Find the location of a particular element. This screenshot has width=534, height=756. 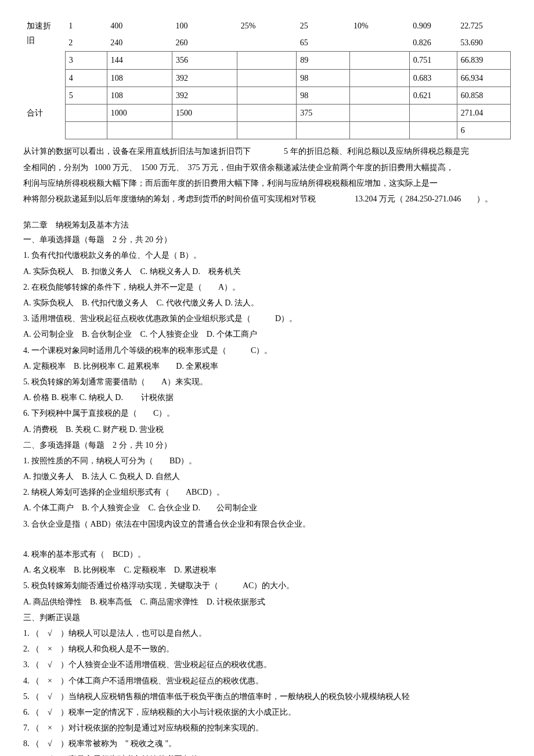

depreciation-table: 加速折 旧 1 400 100 25% 25 10% 0.909 22.725 … is located at coordinates (267, 78).